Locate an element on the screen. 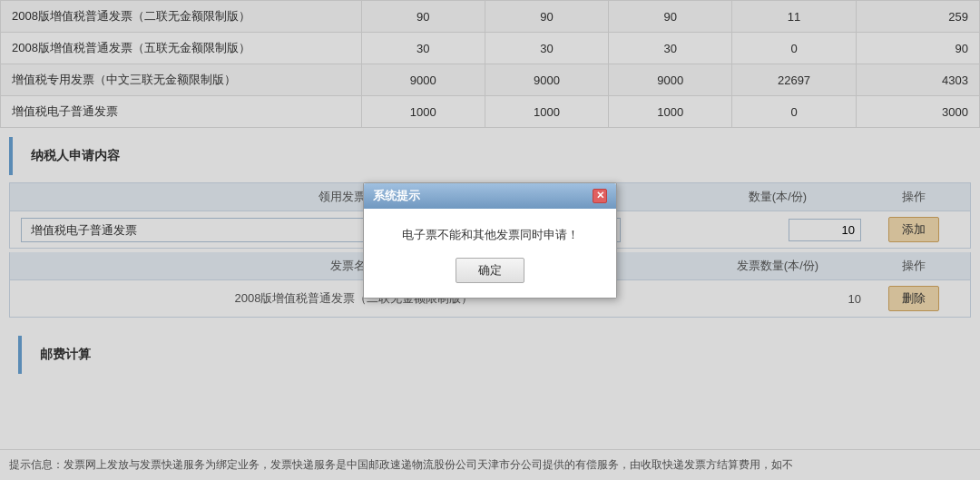 The height and width of the screenshot is (480, 980). modal-title-bar: 系统提示 ✕ is located at coordinates (490, 196).